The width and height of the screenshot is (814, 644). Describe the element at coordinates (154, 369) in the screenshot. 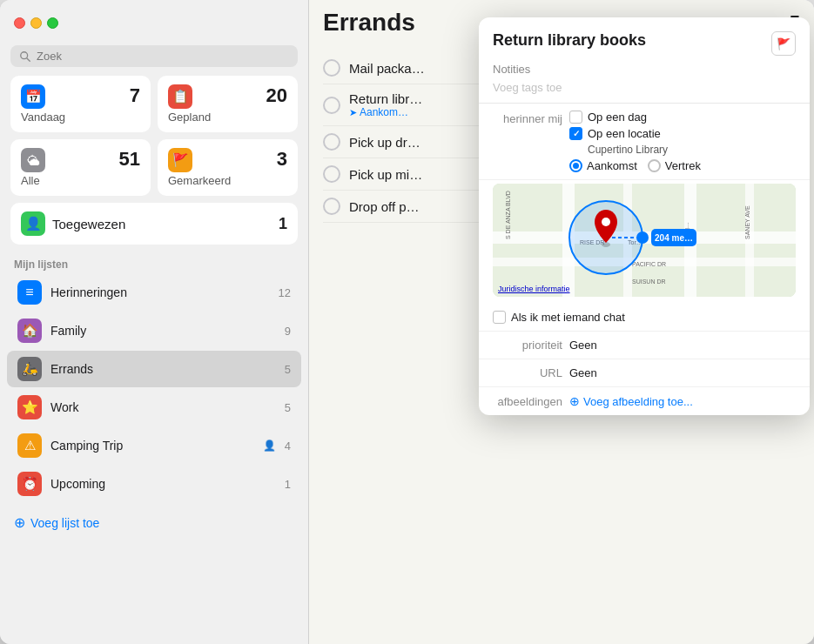

I see `list-item-errands: 🛵 Errands 5` at that location.